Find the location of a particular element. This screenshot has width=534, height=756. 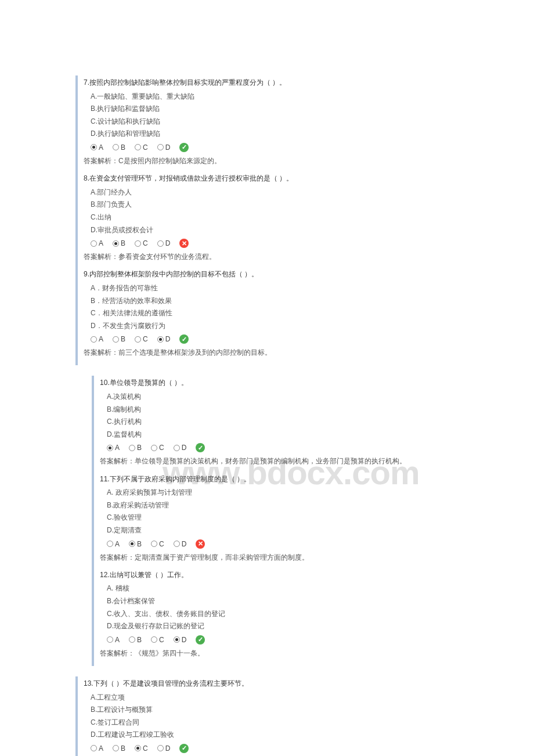

option-text: D.执行缺陷和管理缺陷 is located at coordinates (271, 134).